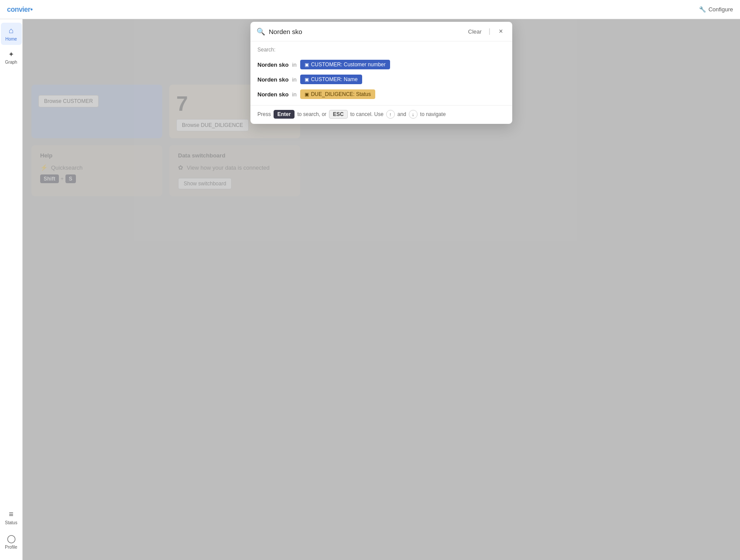 The height and width of the screenshot is (560, 740). I want to click on search-modal: 🔍 Clear | × Search: Norden sko in ▣ CUST…, so click(381, 73).